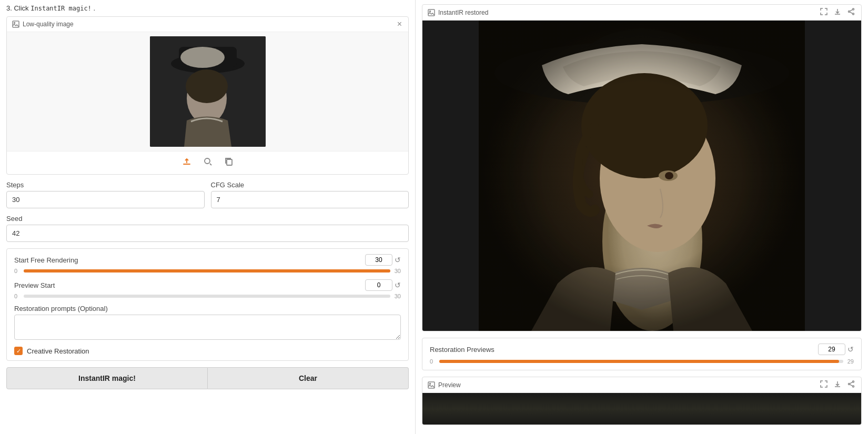 The height and width of the screenshot is (434, 868). Describe the element at coordinates (851, 385) in the screenshot. I see `preview-share-button` at that location.